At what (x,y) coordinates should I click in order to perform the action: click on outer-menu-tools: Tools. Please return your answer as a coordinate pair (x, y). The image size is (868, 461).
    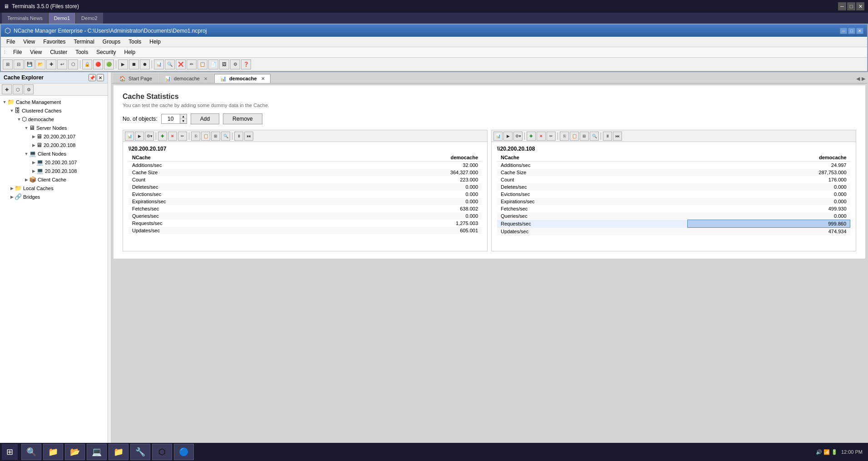
    Looking at the image, I should click on (135, 42).